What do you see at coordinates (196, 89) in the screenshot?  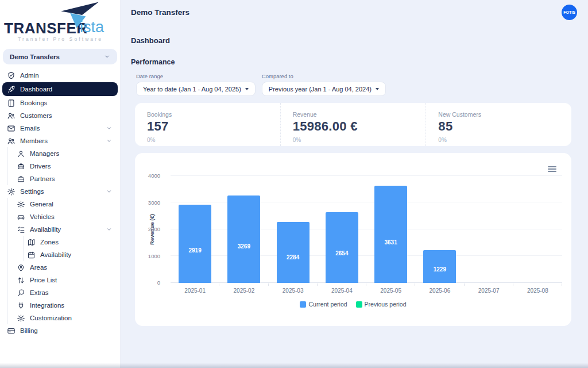 I see `date-range-select: Year to date (Jan 1 - Aug 04, 2025)` at bounding box center [196, 89].